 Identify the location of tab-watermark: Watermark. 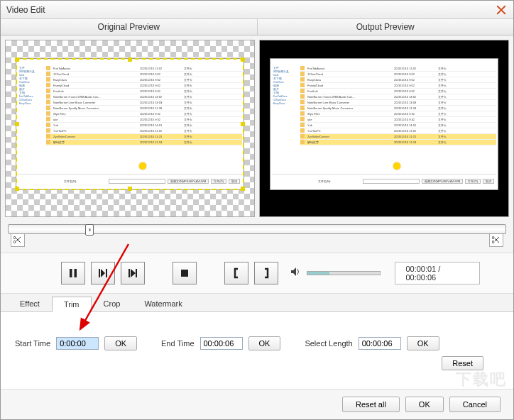
(163, 304).